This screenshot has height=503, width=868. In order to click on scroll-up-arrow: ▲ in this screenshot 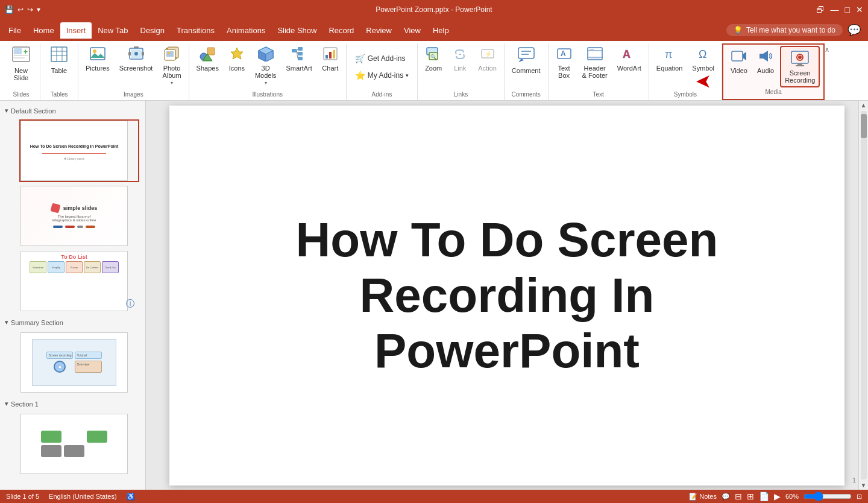, I will do `click(864, 105)`.